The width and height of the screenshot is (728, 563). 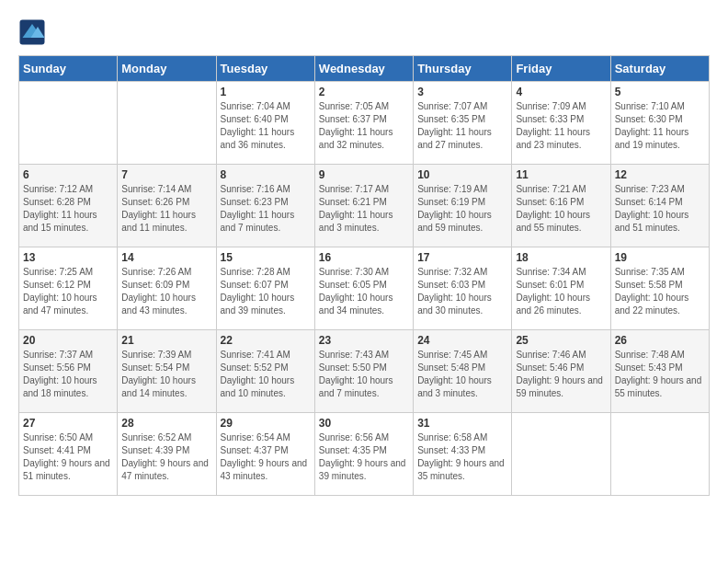 I want to click on weekday-header-monday: Monday, so click(x=167, y=69).